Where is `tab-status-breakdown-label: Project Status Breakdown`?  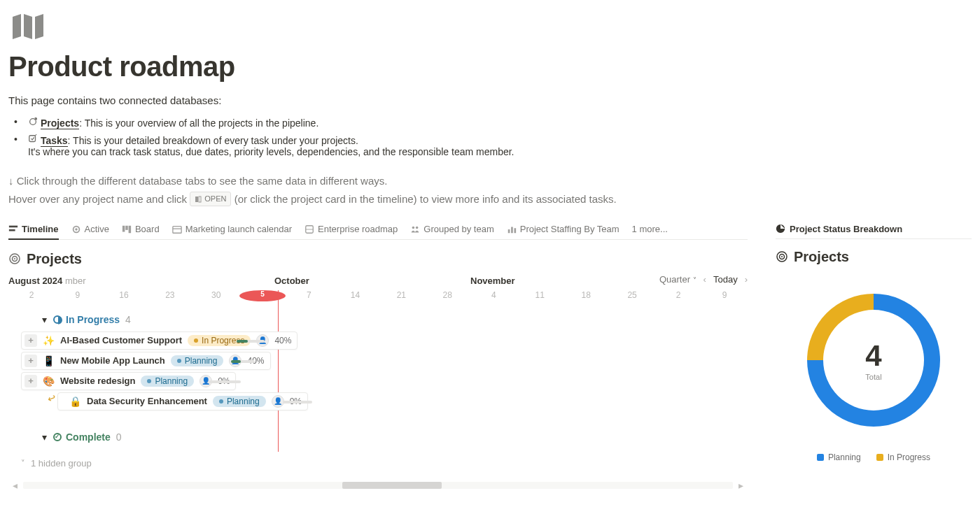
tab-status-breakdown-label: Project Status Breakdown is located at coordinates (846, 229).